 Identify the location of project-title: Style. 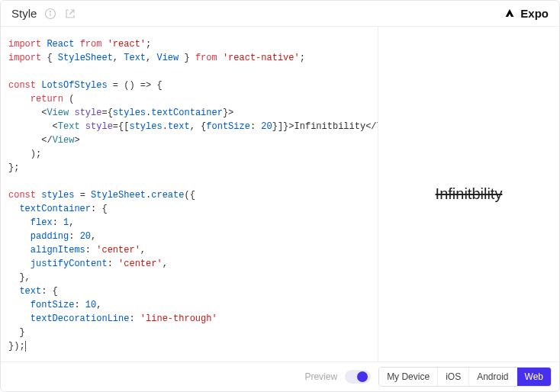
(24, 14).